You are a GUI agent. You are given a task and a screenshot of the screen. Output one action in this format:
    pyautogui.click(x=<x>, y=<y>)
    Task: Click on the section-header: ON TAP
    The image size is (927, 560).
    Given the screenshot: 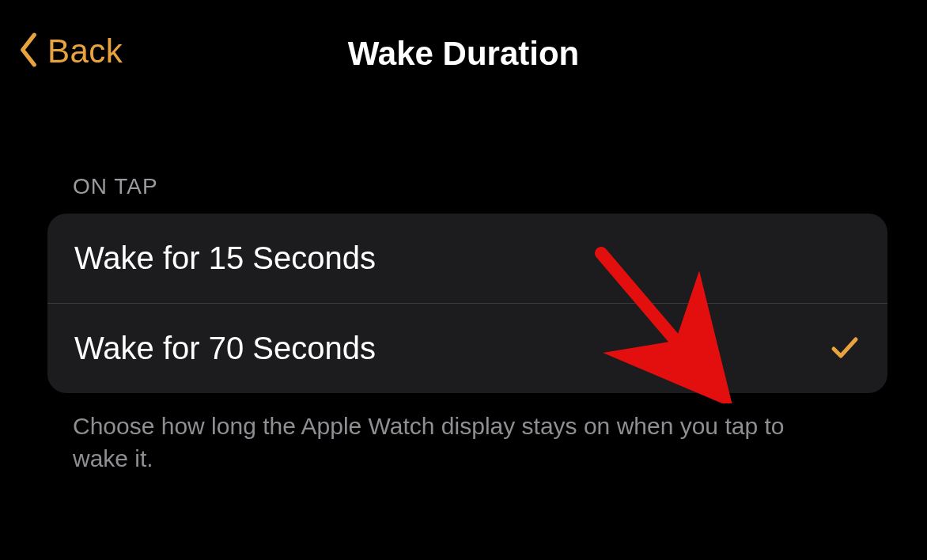 What is the action you would take?
    pyautogui.click(x=480, y=187)
    